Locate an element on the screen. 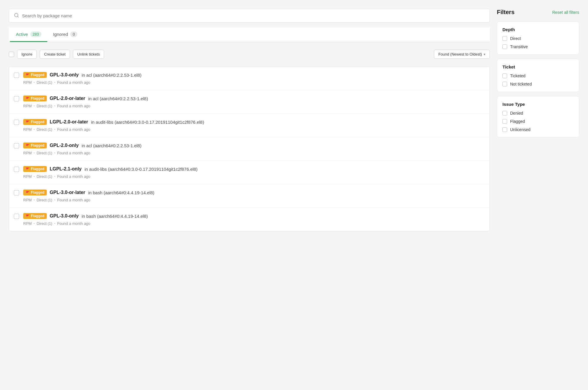  direct-label: Direct is located at coordinates (516, 39).